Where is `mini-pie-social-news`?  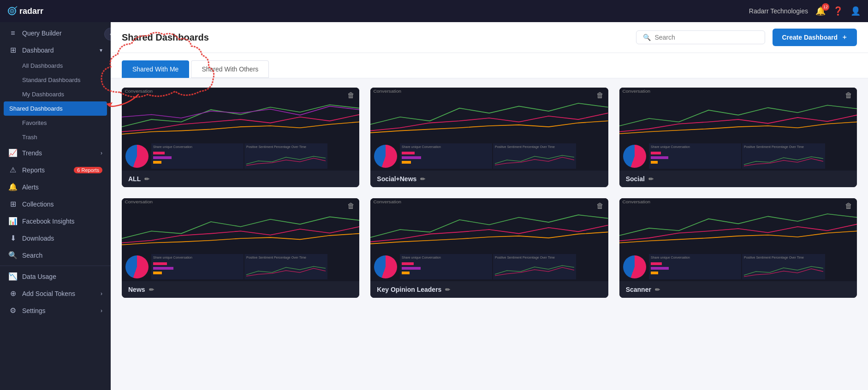 mini-pie-social-news is located at coordinates (386, 156).